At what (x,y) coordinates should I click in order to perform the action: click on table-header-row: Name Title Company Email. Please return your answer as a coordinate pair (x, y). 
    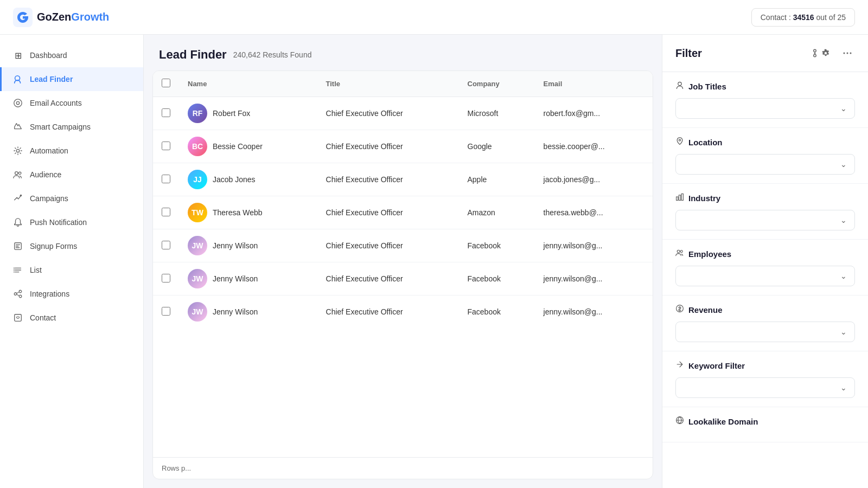
    Looking at the image, I should click on (403, 84).